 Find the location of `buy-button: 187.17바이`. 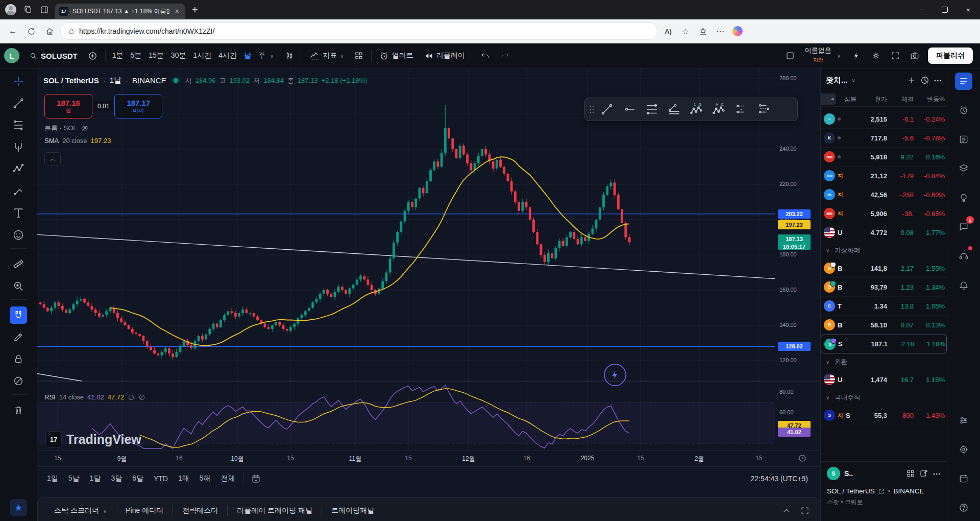

buy-button: 187.17바이 is located at coordinates (138, 106).